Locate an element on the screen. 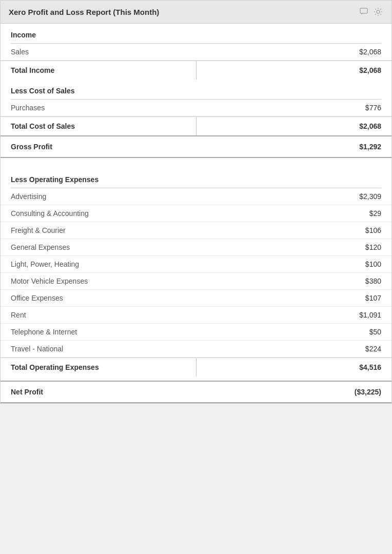 The width and height of the screenshot is (392, 554). sales-row: Sales $2,068 is located at coordinates (196, 52).